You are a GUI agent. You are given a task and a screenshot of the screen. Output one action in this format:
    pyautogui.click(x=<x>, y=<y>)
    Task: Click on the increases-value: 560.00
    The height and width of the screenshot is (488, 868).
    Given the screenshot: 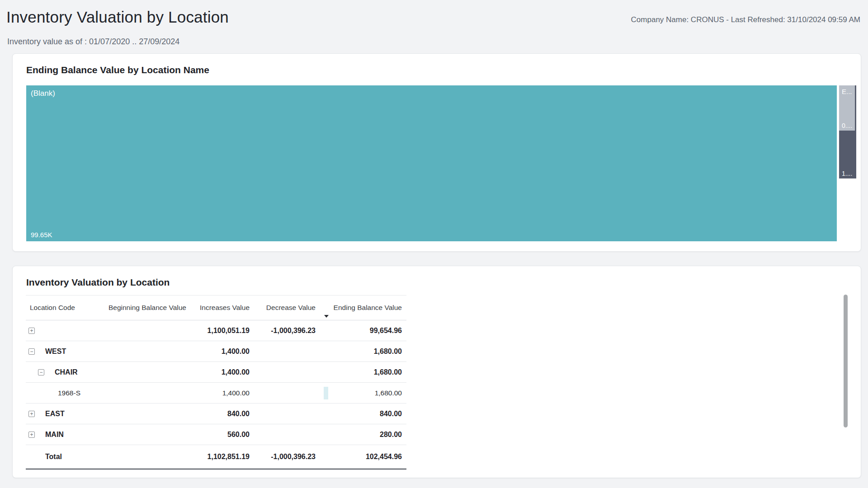 What is the action you would take?
    pyautogui.click(x=218, y=435)
    